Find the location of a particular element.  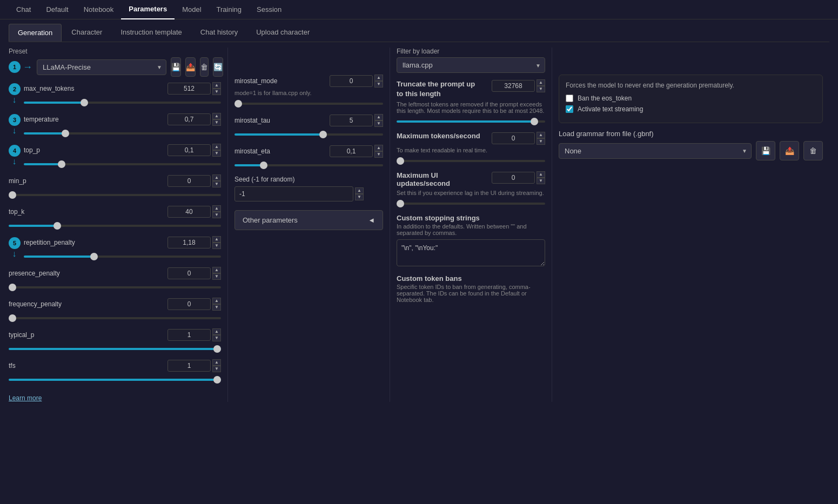

nav-item-parameters: Parameters is located at coordinates (148, 10).